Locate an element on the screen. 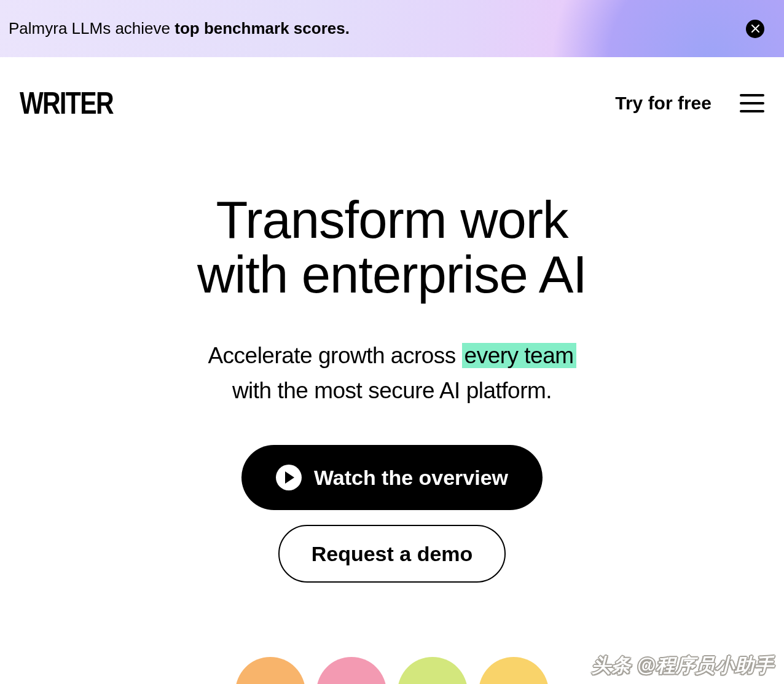 Image resolution: width=784 pixels, height=684 pixels. watch-overview-button: Watch the overview is located at coordinates (392, 478).